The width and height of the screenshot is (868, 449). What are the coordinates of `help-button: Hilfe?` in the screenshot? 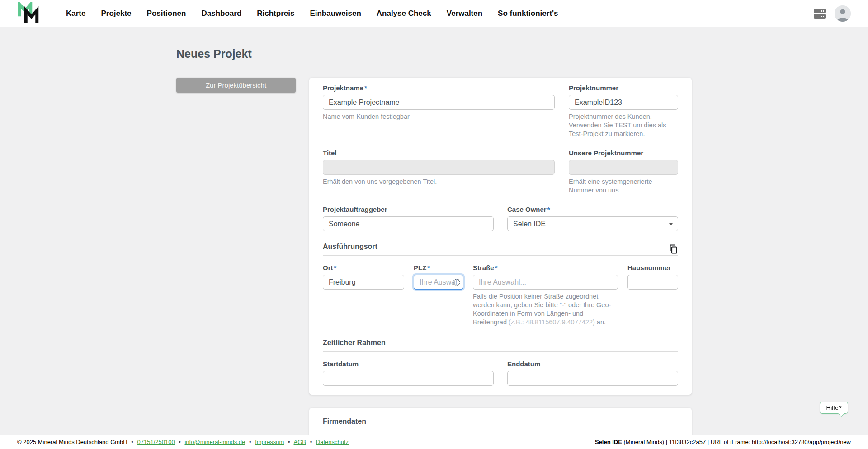 It's located at (834, 407).